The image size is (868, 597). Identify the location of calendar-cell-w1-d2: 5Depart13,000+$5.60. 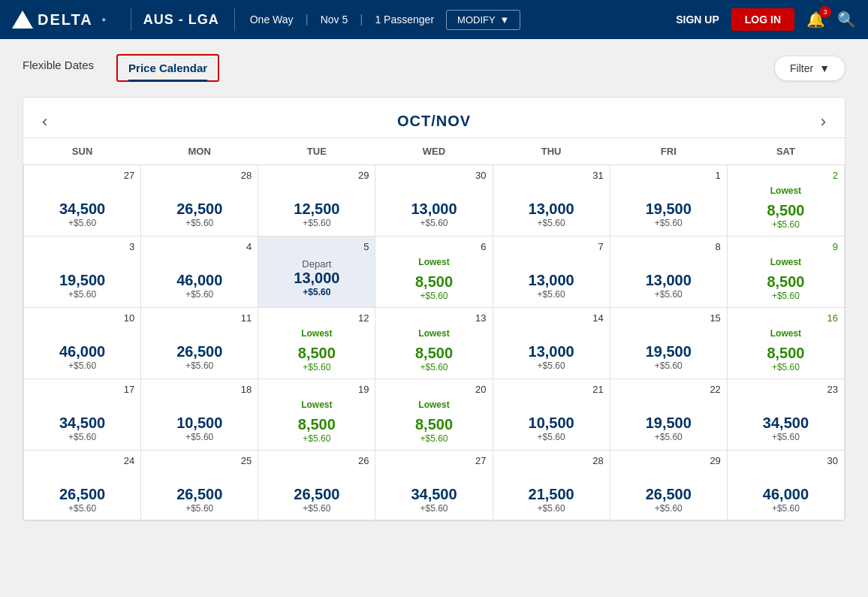
(317, 272).